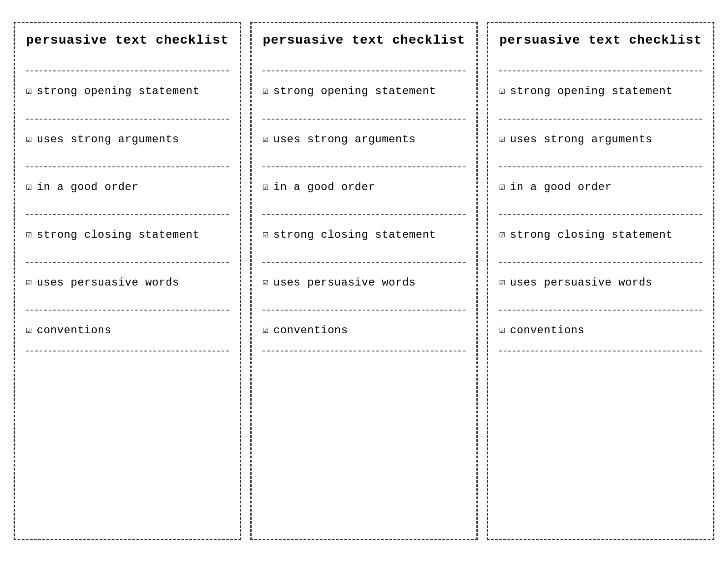 This screenshot has height=562, width=728. What do you see at coordinates (345, 283) in the screenshot?
I see `item-text-2-5: uses persuasive words` at bounding box center [345, 283].